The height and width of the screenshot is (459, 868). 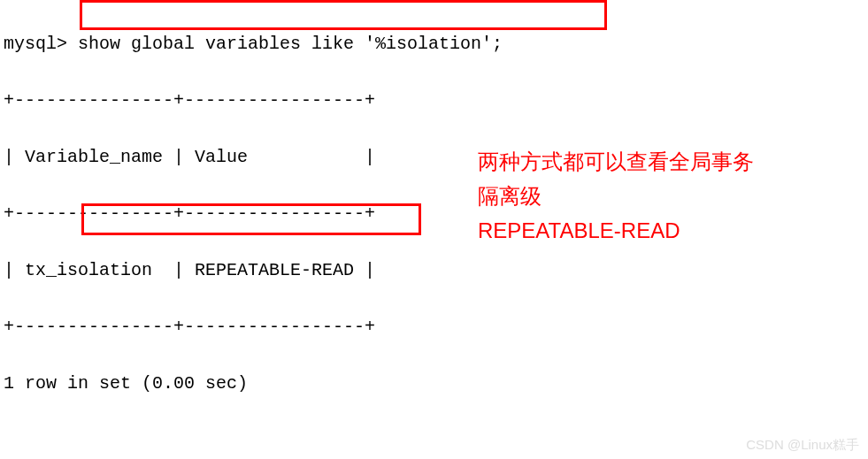 What do you see at coordinates (434, 440) in the screenshot?
I see `blank-line` at bounding box center [434, 440].